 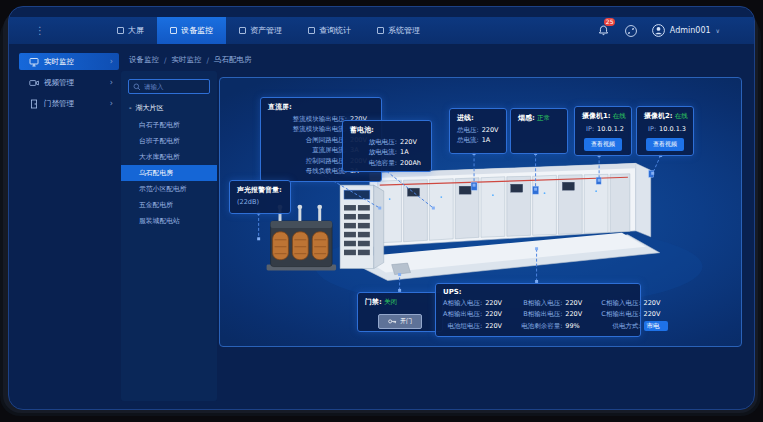 What do you see at coordinates (169, 236) in the screenshot?
I see `site-tree-panel: - 湖大片区 白石子配电所 台班子配电所 大水库配电所 乌石配电房 示范小区配电…` at bounding box center [169, 236].